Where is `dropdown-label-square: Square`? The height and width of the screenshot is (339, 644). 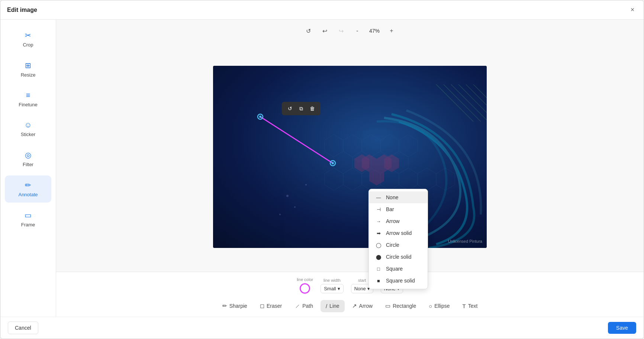 dropdown-label-square: Square is located at coordinates (394, 269).